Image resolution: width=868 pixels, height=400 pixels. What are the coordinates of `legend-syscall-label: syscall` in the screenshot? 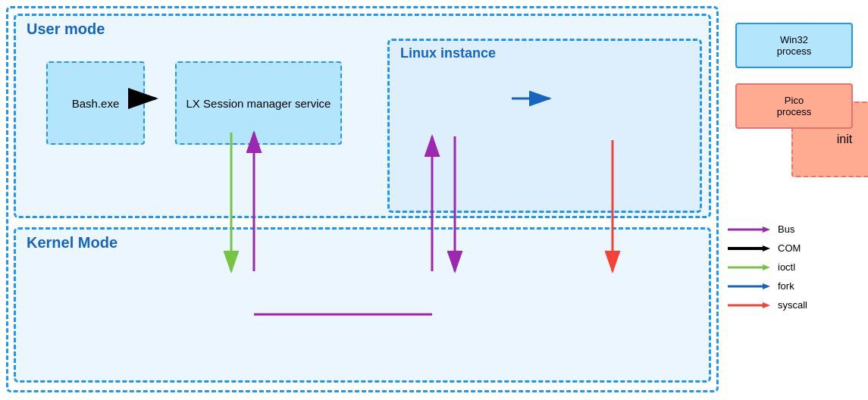 It's located at (793, 305).